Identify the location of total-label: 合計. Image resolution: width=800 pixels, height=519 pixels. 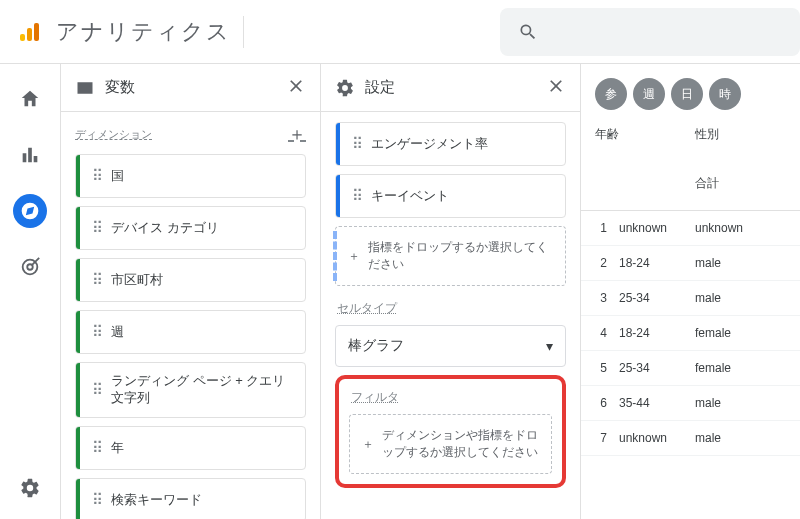
(707, 184).